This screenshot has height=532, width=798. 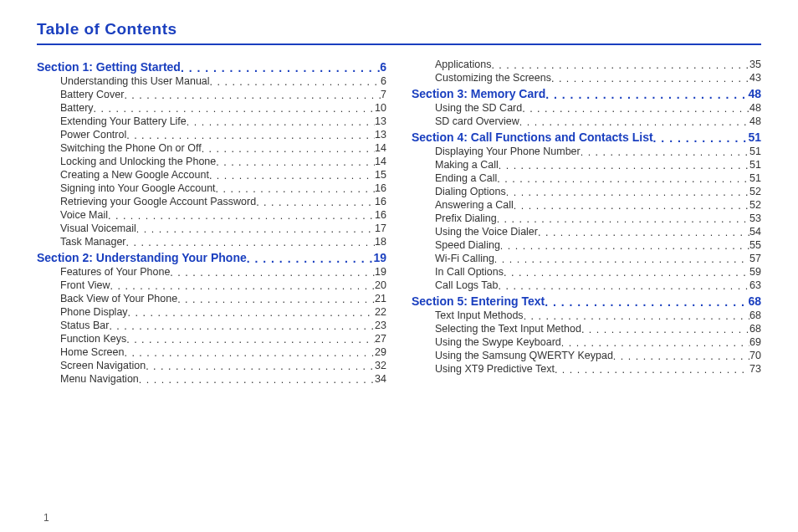 I want to click on toc-item-row: Home Screen . . . . . . . . . . . . . . …, so click(x=212, y=352).